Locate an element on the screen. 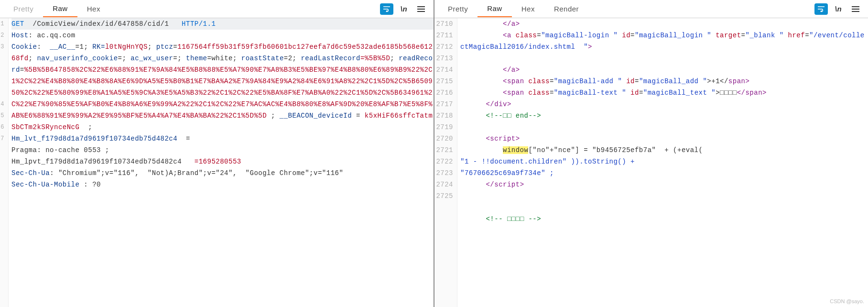 This screenshot has width=868, height=307. menu-icon is located at coordinates (421, 9).